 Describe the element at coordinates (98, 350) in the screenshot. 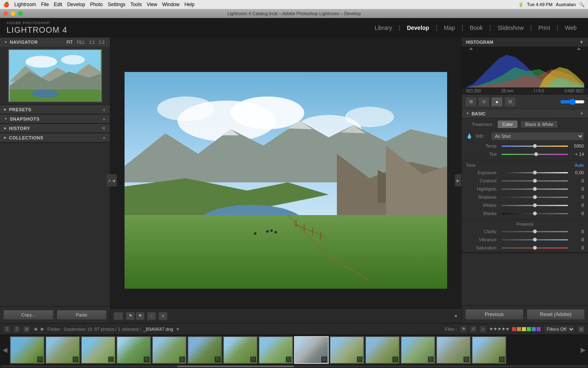

I see `film-thumb-3: ⬛` at that location.